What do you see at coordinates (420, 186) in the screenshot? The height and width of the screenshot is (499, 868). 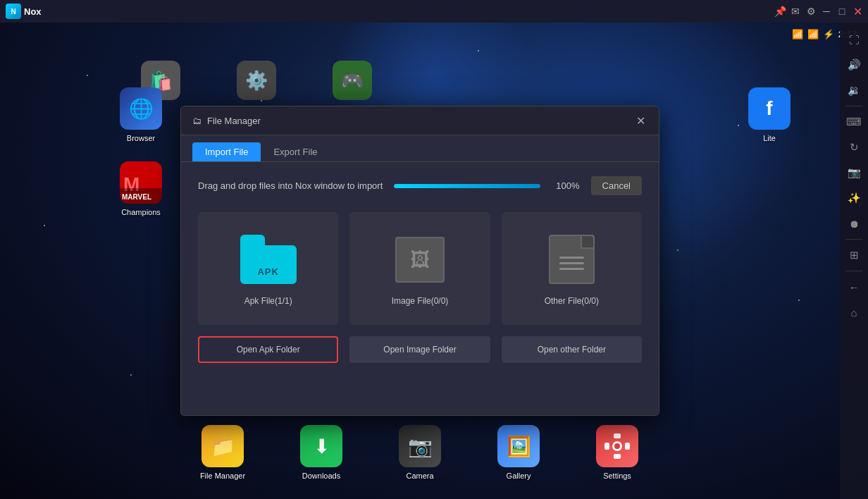 I see `progress-section: Drag and drop files into Nox window to i…` at bounding box center [420, 186].